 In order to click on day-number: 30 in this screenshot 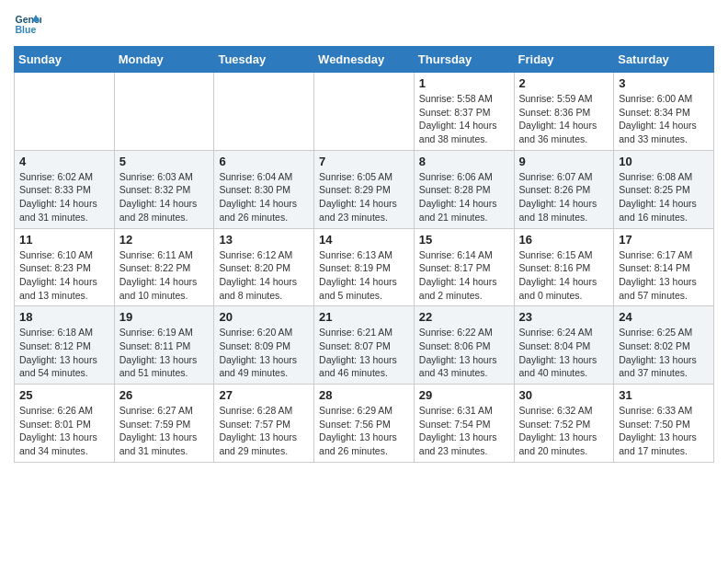, I will do `click(564, 396)`.